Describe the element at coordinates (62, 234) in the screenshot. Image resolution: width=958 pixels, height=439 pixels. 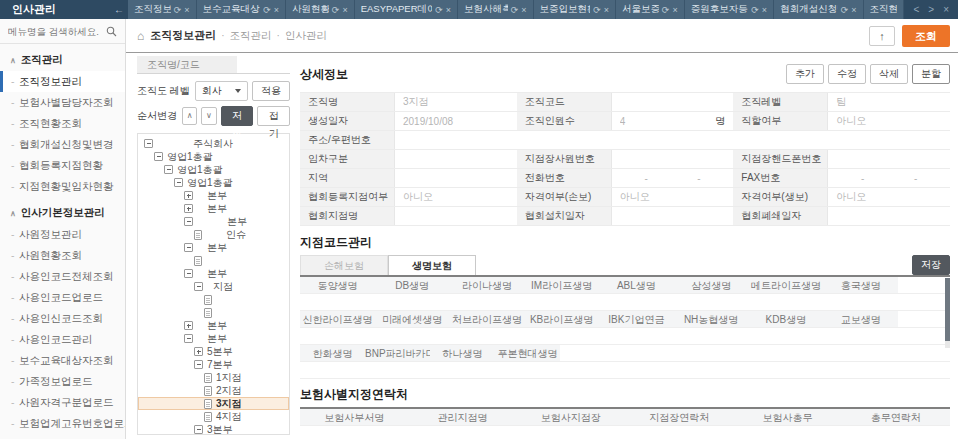
I see `sidebar-item-사원정보관리: -사원정보관리` at that location.